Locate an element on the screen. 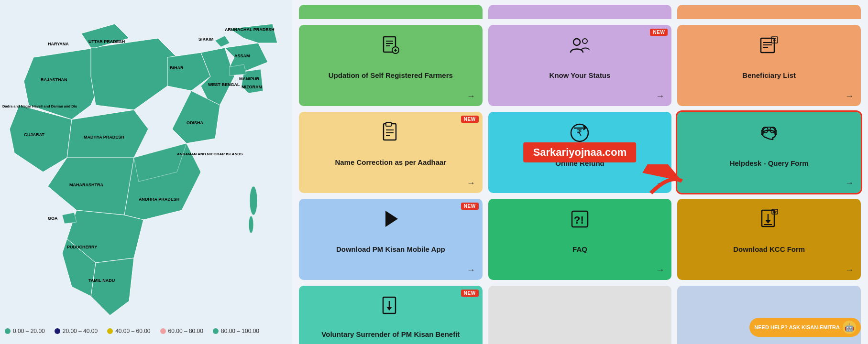 This screenshot has height=344, width=868. legend-label-4: 80.00 – 100.00 is located at coordinates (240, 331).